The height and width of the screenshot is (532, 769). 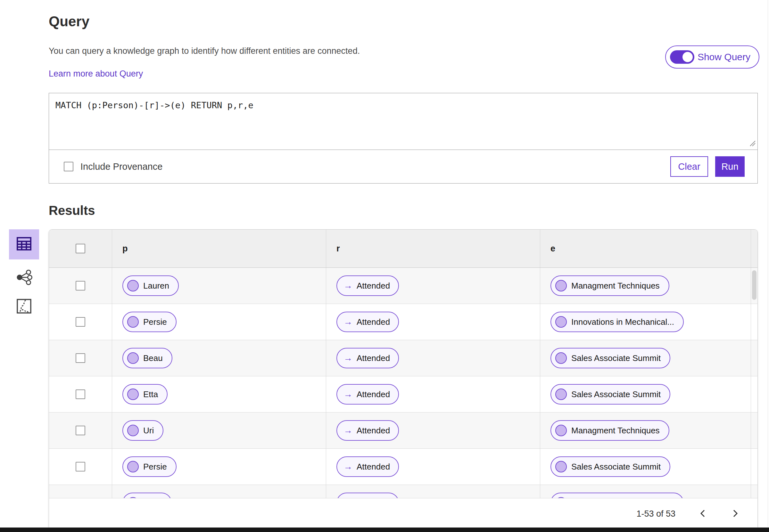 What do you see at coordinates (403, 21) in the screenshot?
I see `page-title: Query` at bounding box center [403, 21].